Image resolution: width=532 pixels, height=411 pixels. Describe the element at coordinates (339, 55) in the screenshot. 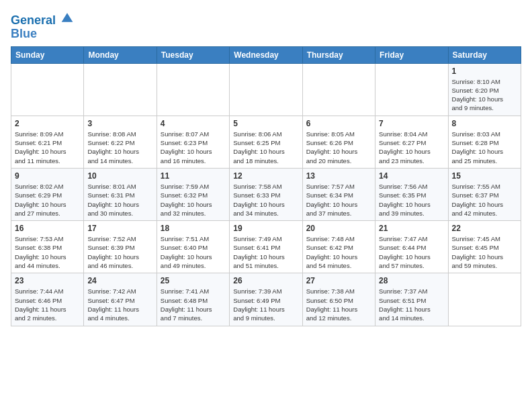

I see `weekday-header-thursday: Thursday` at that location.